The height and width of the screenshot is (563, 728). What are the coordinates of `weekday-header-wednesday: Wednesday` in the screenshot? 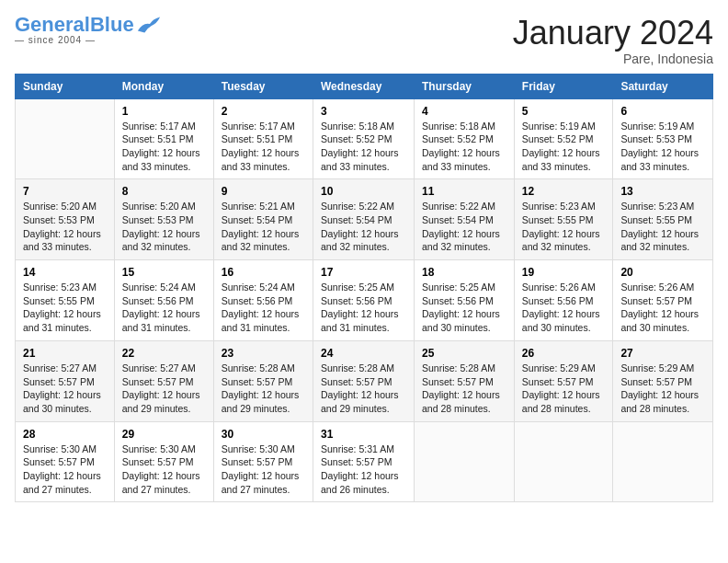 It's located at (363, 86).